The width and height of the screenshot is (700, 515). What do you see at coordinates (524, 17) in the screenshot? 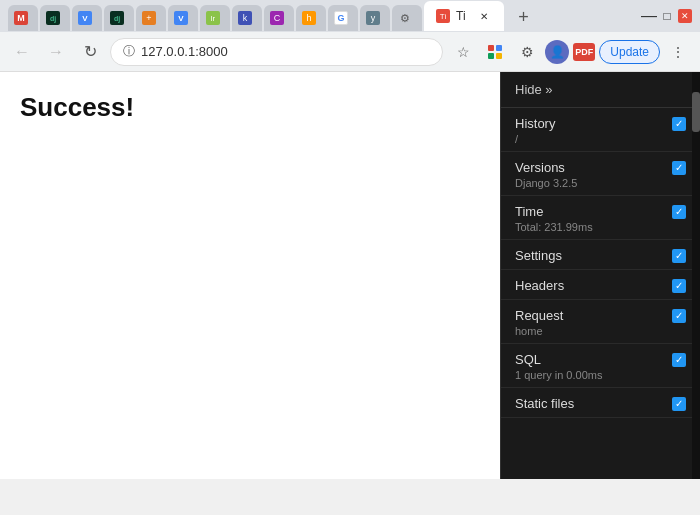
I see `new-tab-button: +` at bounding box center [524, 17].